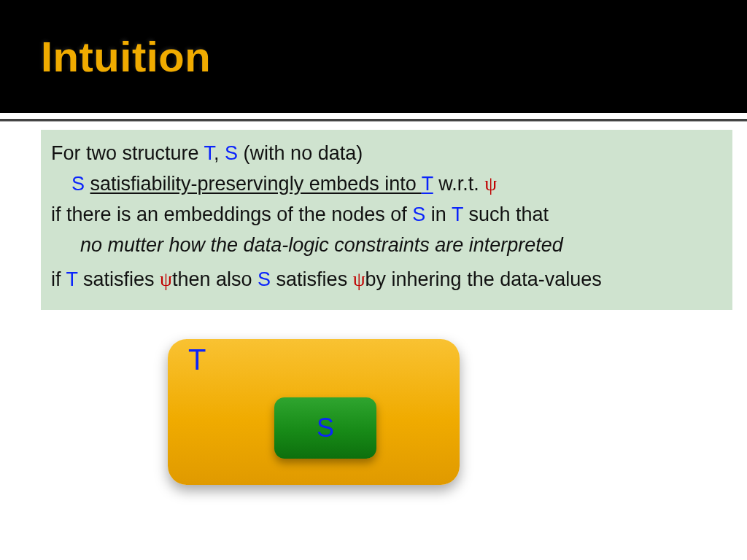  I want to click on inner-box-S: S, so click(325, 428).